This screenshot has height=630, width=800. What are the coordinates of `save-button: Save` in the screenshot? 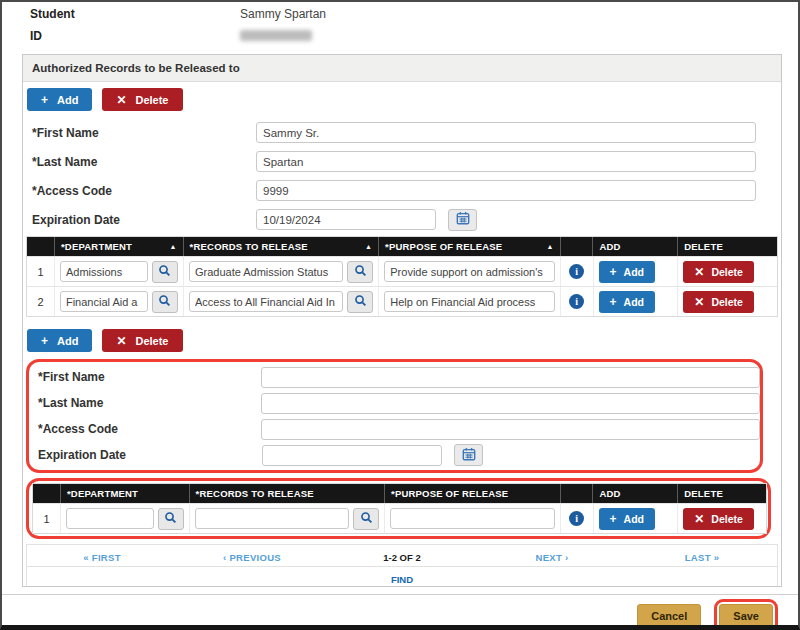 It's located at (746, 616).